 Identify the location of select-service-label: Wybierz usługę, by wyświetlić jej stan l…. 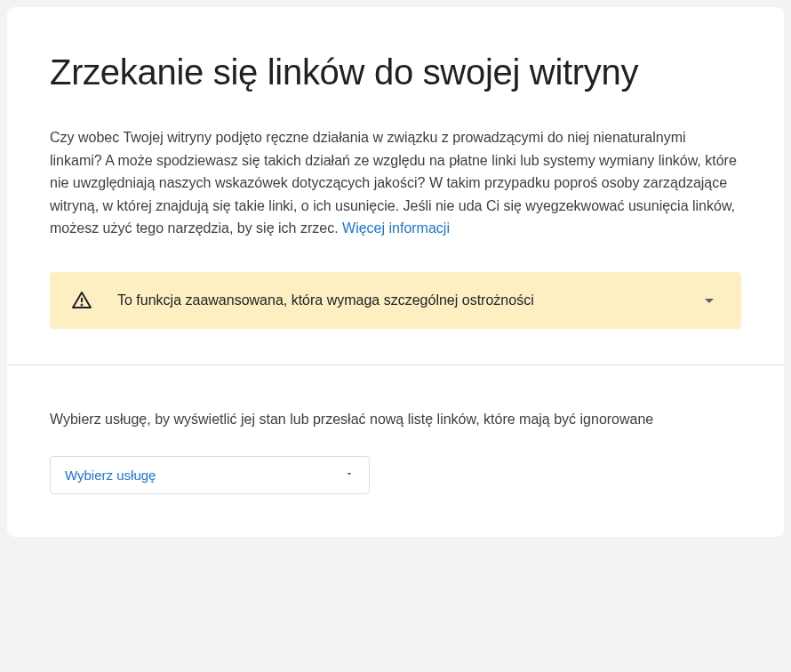
(396, 420).